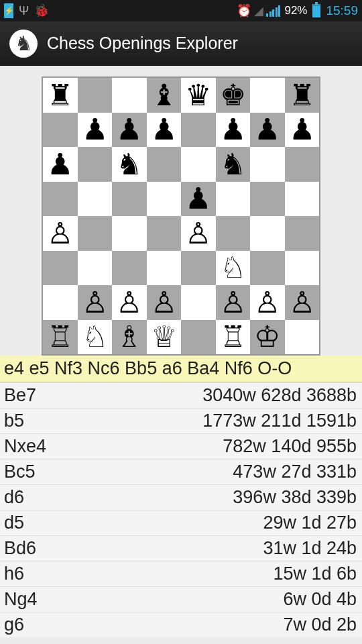 The image size is (362, 644). I want to click on debug-icon: 🐞, so click(42, 11).